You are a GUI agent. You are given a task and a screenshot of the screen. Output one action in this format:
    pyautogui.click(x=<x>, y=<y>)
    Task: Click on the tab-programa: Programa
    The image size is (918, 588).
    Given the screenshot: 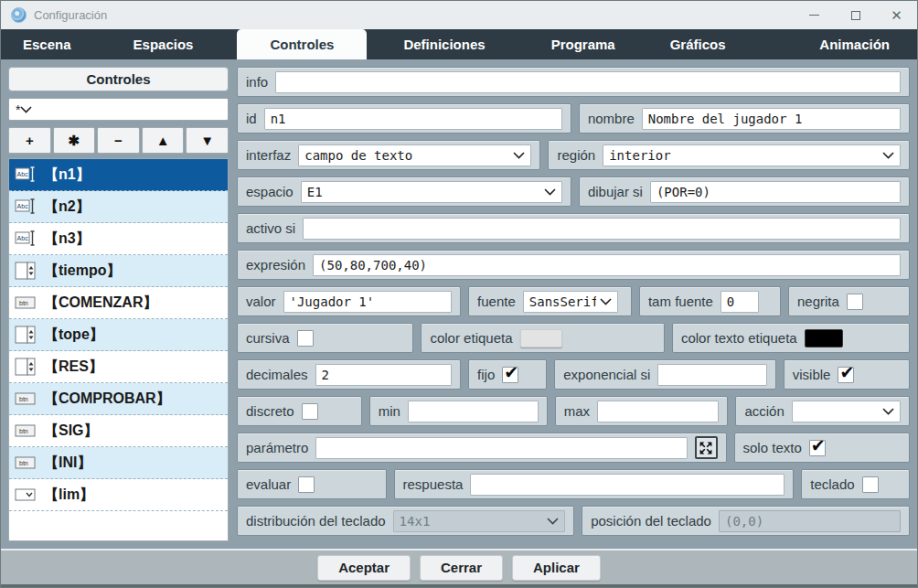 What is the action you would take?
    pyautogui.click(x=583, y=44)
    